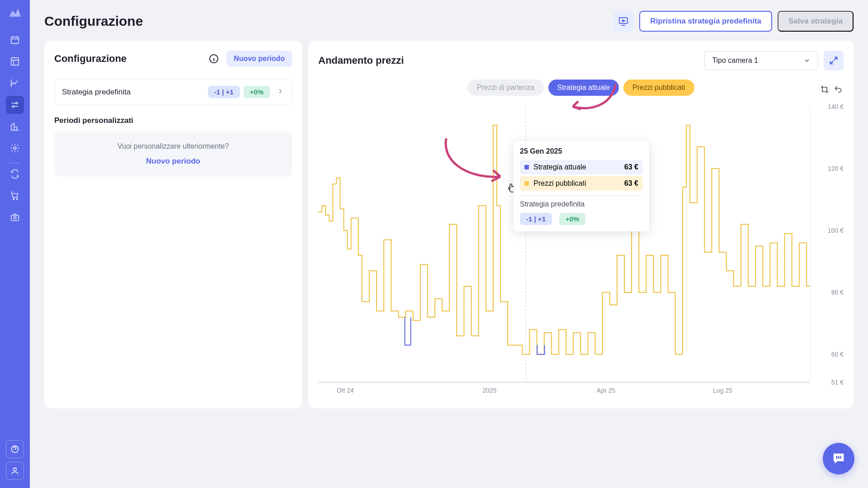 This screenshot has width=868, height=488. What do you see at coordinates (825, 89) in the screenshot?
I see `crop-tool-icon` at bounding box center [825, 89].